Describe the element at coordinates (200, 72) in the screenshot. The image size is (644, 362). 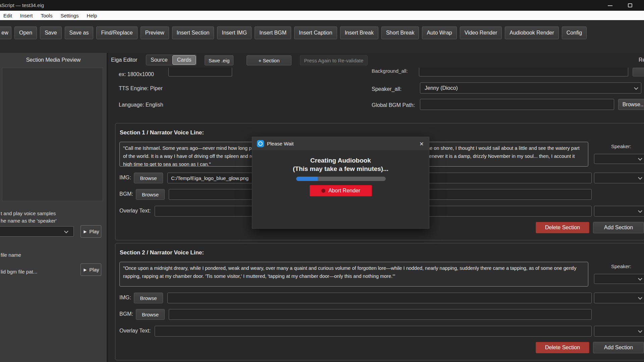
I see `resolution-input` at that location.